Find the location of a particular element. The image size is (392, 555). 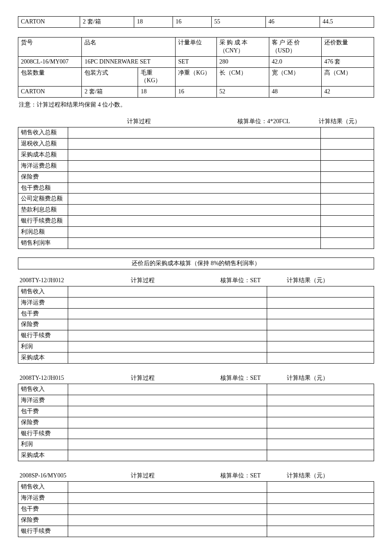

table-row: 包干费总额 is located at coordinates (196, 188).